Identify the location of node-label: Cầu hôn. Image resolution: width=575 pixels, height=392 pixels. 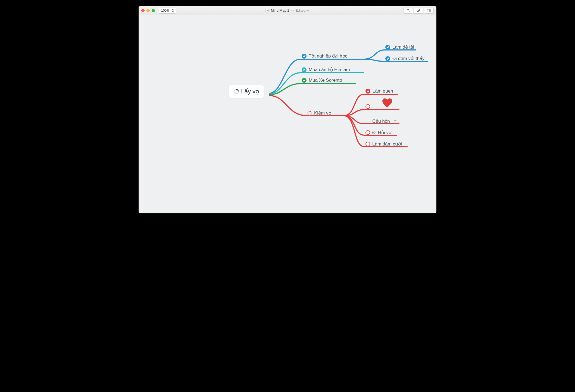
(381, 121).